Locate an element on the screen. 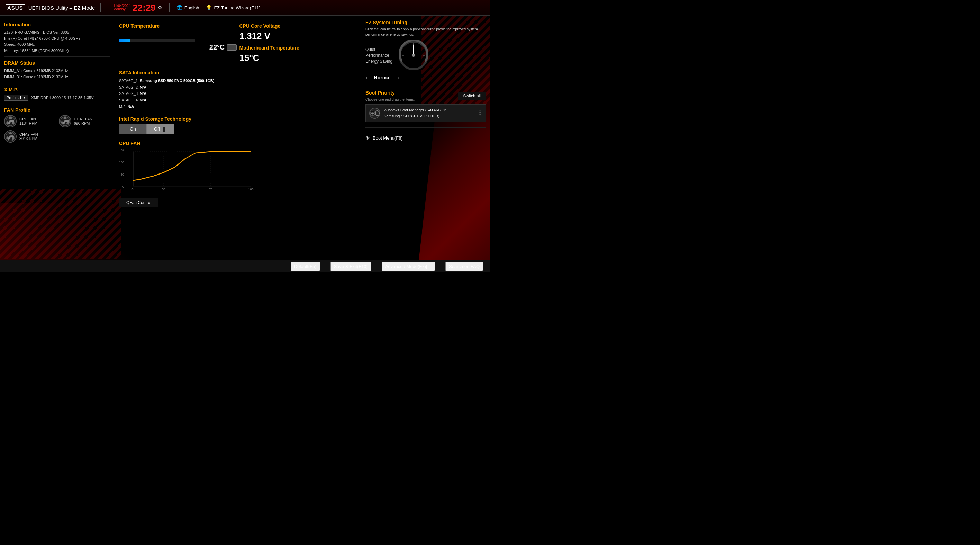  temp-slider is located at coordinates (232, 47).